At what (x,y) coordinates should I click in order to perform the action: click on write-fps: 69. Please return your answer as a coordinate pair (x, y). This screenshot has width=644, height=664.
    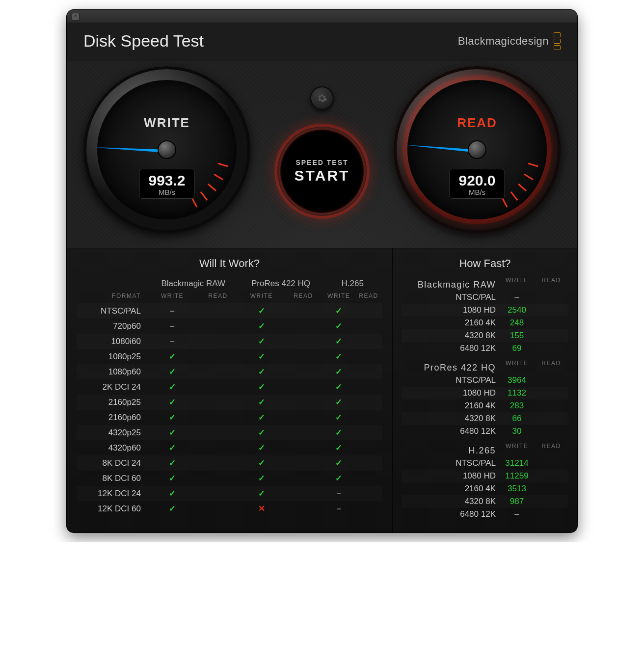
    Looking at the image, I should click on (517, 348).